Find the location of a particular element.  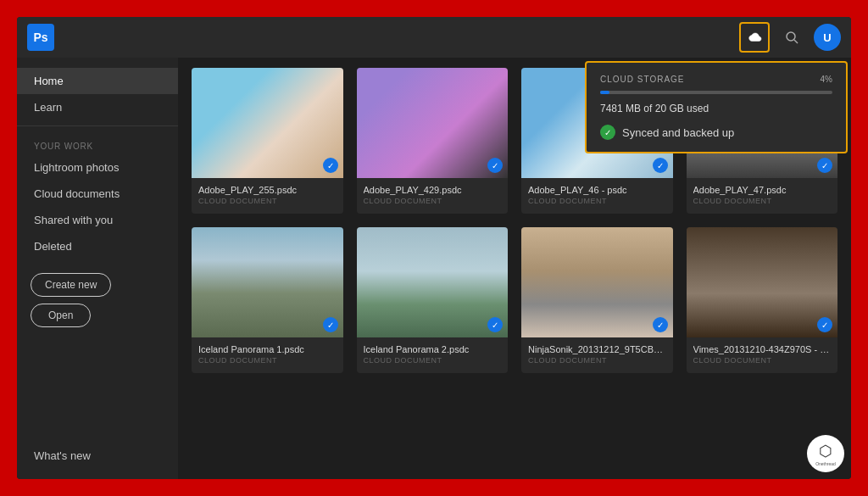

file-thumb-5: ✓ is located at coordinates (432, 282).